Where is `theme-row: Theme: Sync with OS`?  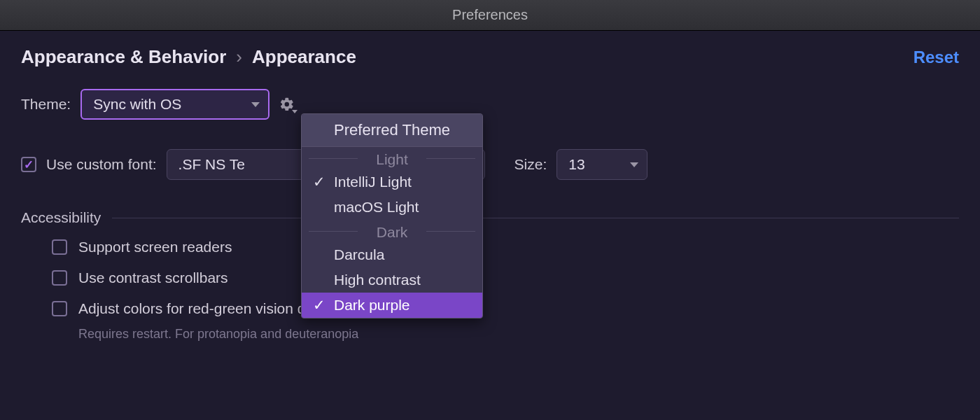 theme-row: Theme: Sync with OS is located at coordinates (490, 104).